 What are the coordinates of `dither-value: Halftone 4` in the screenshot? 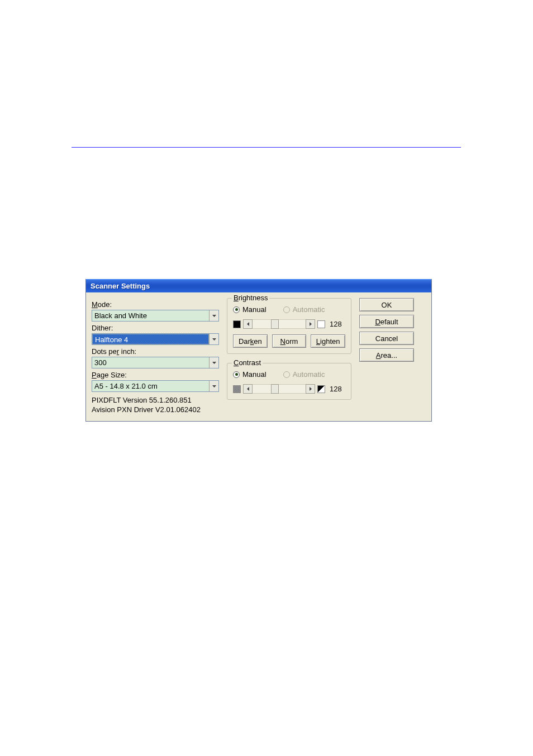 It's located at (151, 339).